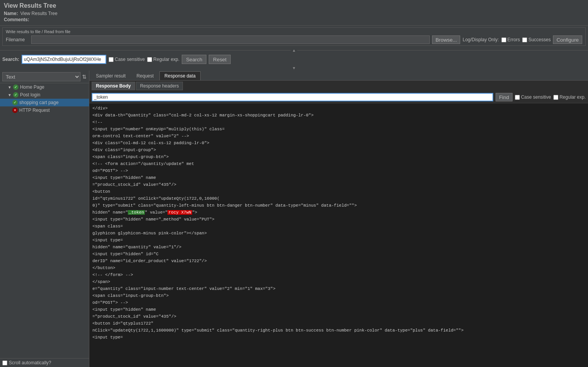 The width and height of the screenshot is (588, 367). What do you see at coordinates (518, 97) in the screenshot?
I see `response-case-sensitive-checkbox` at bounding box center [518, 97].